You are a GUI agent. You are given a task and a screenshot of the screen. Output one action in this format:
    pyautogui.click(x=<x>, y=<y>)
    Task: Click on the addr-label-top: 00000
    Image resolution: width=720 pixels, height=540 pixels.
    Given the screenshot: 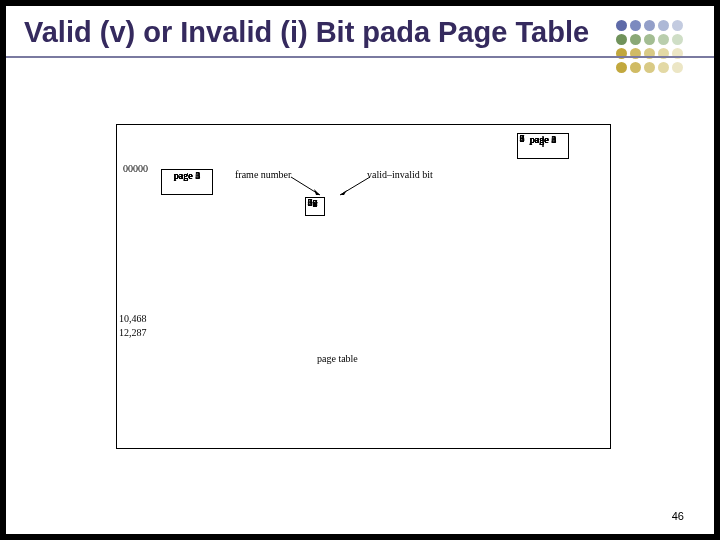 What is the action you would take?
    pyautogui.click(x=136, y=168)
    